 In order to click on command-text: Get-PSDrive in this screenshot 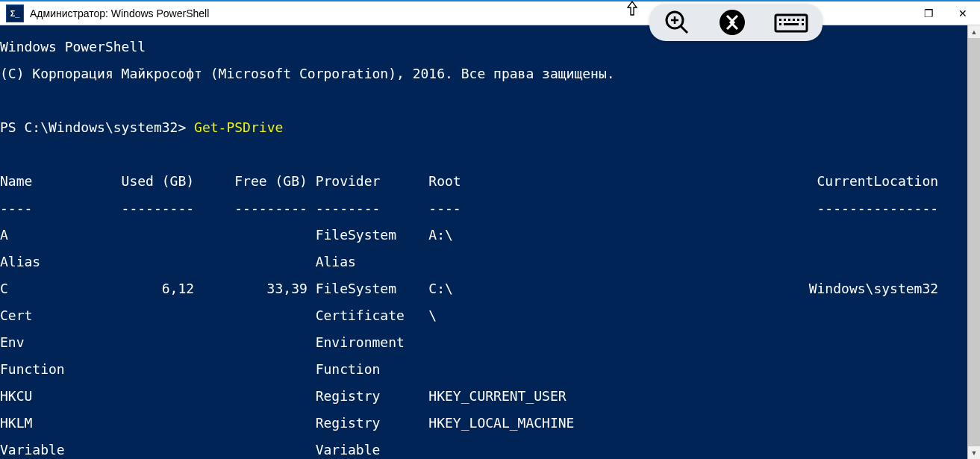, I will do `click(239, 127)`.